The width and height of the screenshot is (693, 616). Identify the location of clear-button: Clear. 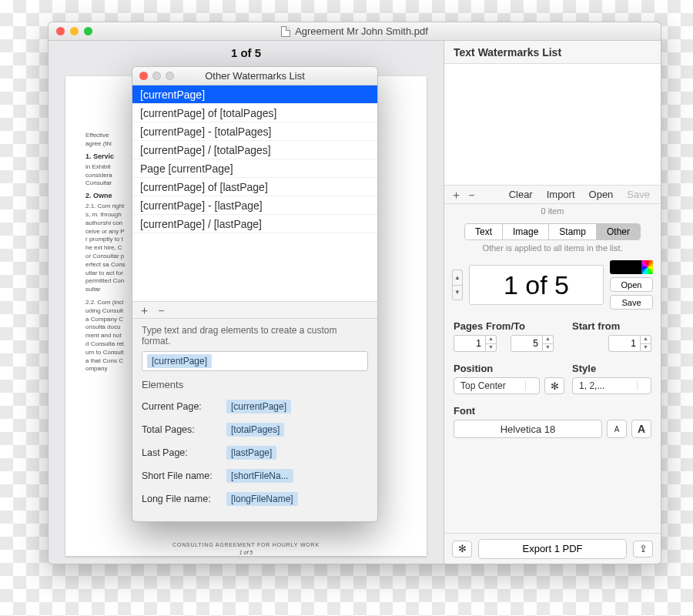
(521, 195).